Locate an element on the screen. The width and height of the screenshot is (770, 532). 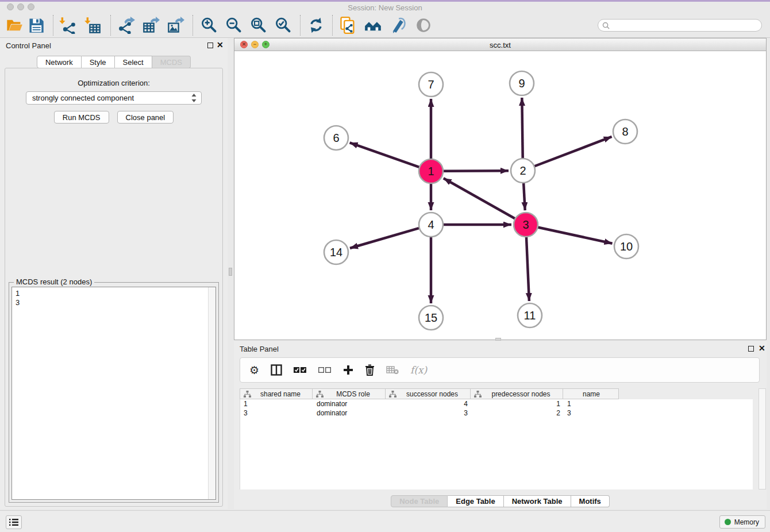
tab-network: Network is located at coordinates (59, 62).